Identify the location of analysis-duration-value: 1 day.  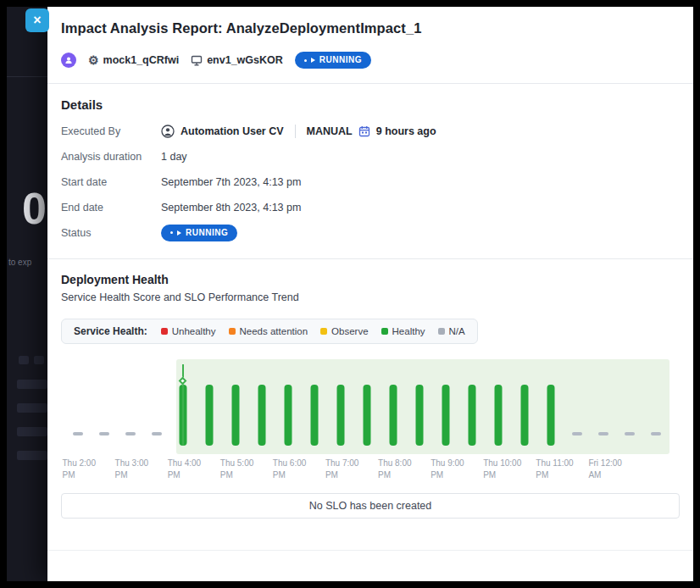
(175, 157).